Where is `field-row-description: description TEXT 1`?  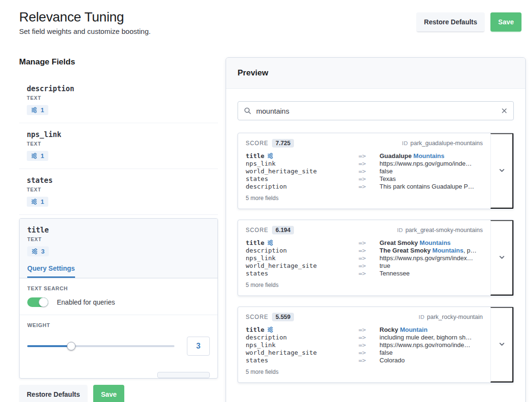
field-row-description: description TEXT 1 is located at coordinates (119, 100).